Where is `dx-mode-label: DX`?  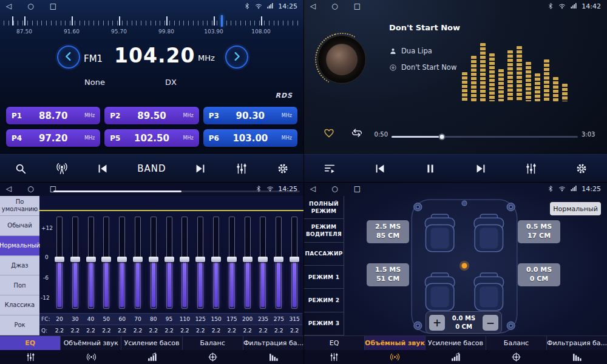 dx-mode-label: DX is located at coordinates (171, 83).